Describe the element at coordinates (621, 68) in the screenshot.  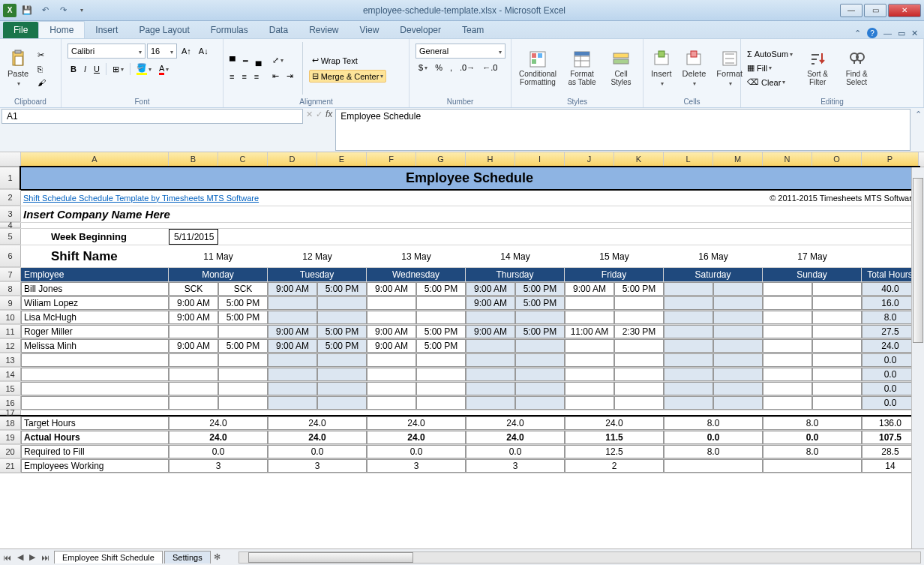
I see `cell-styles-button: Cell Styles` at that location.